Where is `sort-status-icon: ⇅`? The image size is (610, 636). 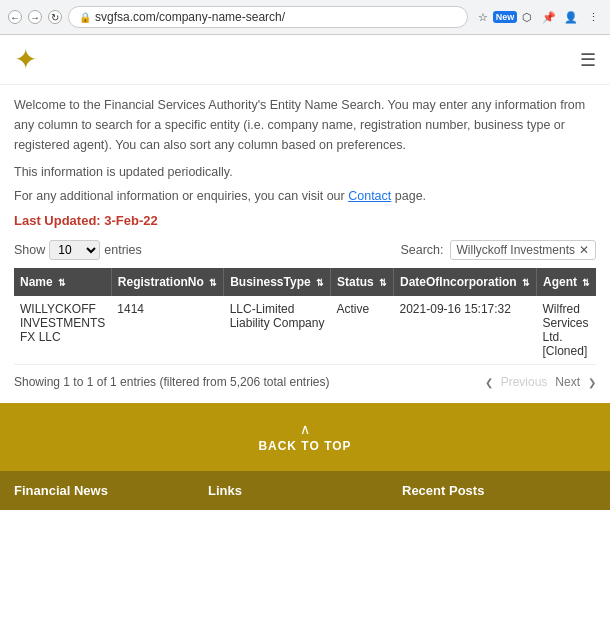 sort-status-icon: ⇅ is located at coordinates (383, 283).